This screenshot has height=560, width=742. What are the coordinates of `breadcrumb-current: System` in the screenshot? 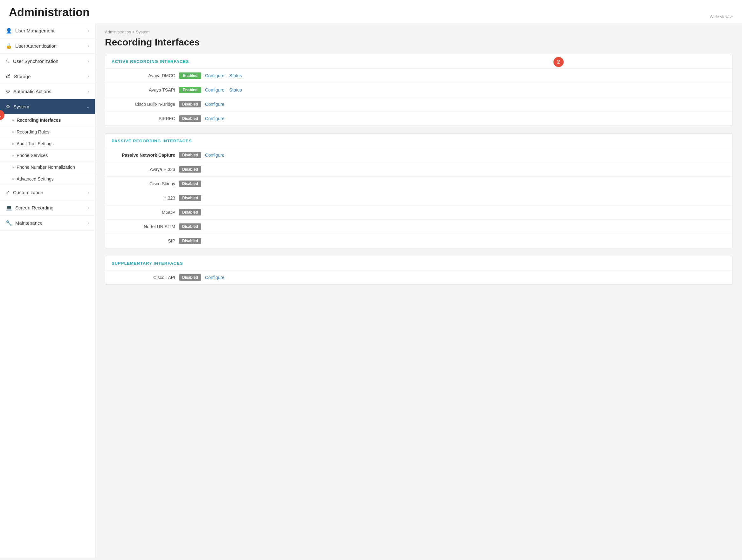 It's located at (143, 32).